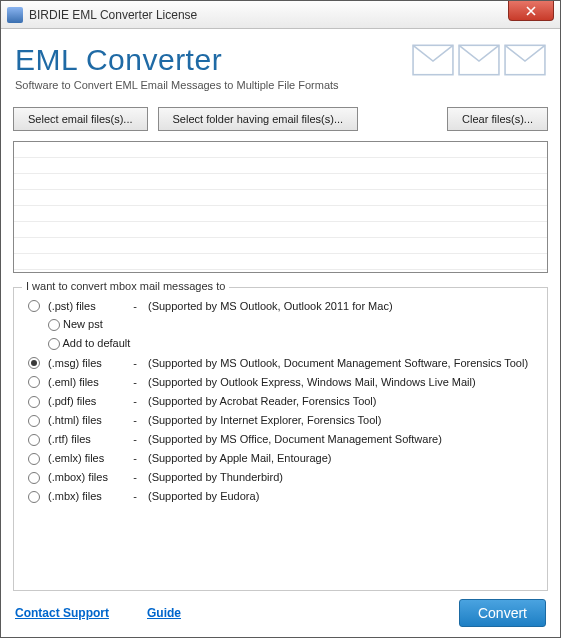 This screenshot has height=638, width=561. What do you see at coordinates (531, 11) in the screenshot?
I see `close-icon` at bounding box center [531, 11].